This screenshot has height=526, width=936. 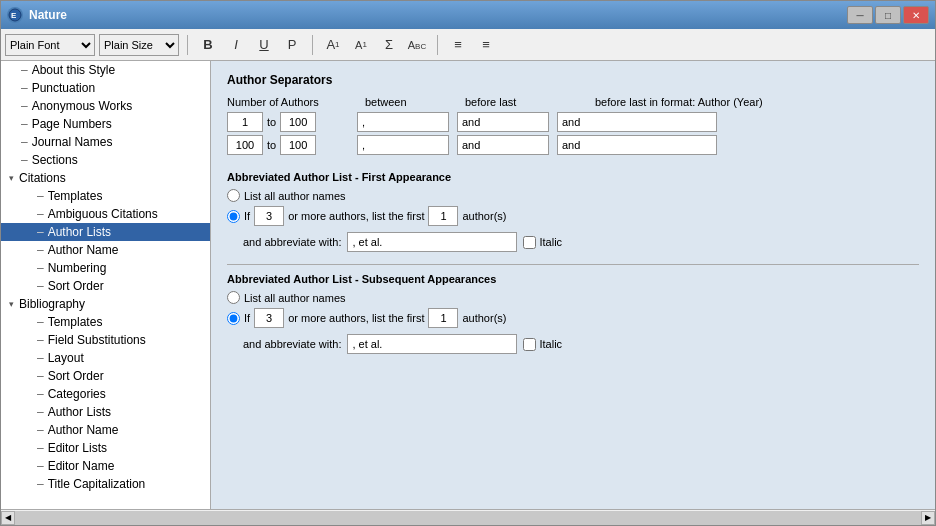 What do you see at coordinates (106, 160) in the screenshot?
I see `sidebar-item-sections: – Sections` at bounding box center [106, 160].